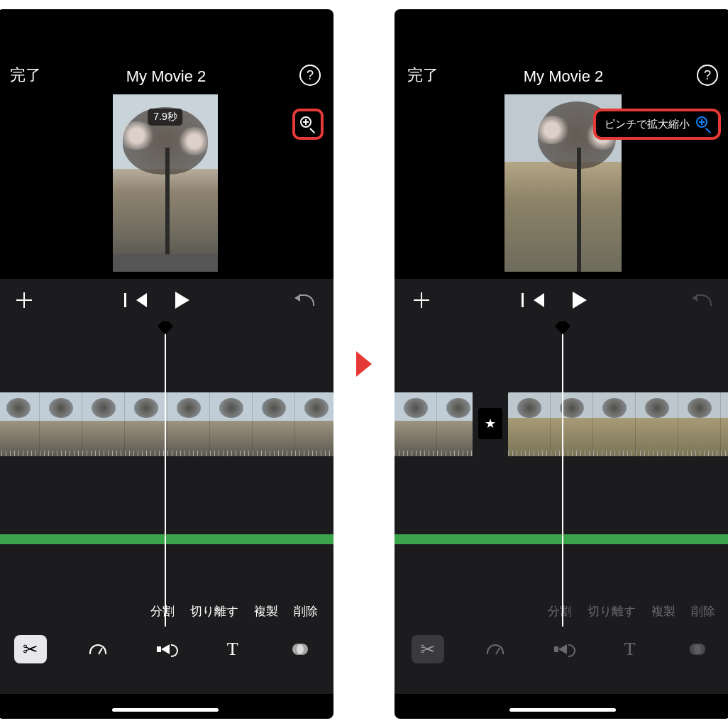  I want to click on transition-arrow, so click(364, 364).